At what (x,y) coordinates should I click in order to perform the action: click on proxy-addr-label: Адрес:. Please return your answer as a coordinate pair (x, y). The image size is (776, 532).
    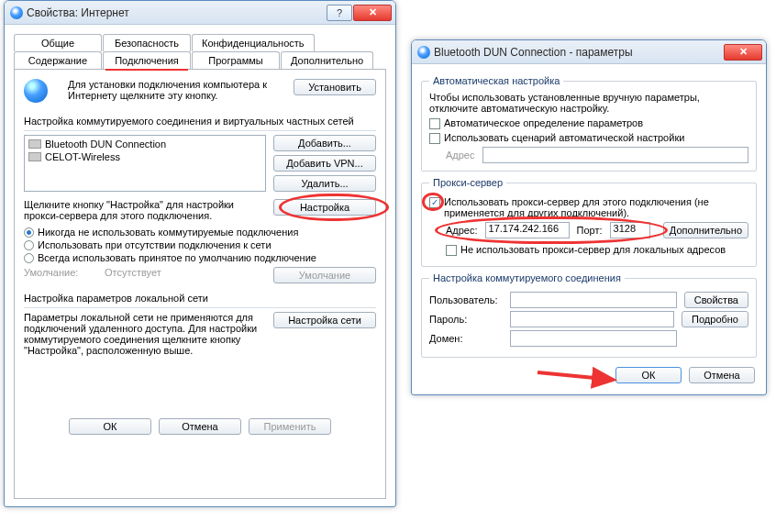
    Looking at the image, I should click on (462, 230).